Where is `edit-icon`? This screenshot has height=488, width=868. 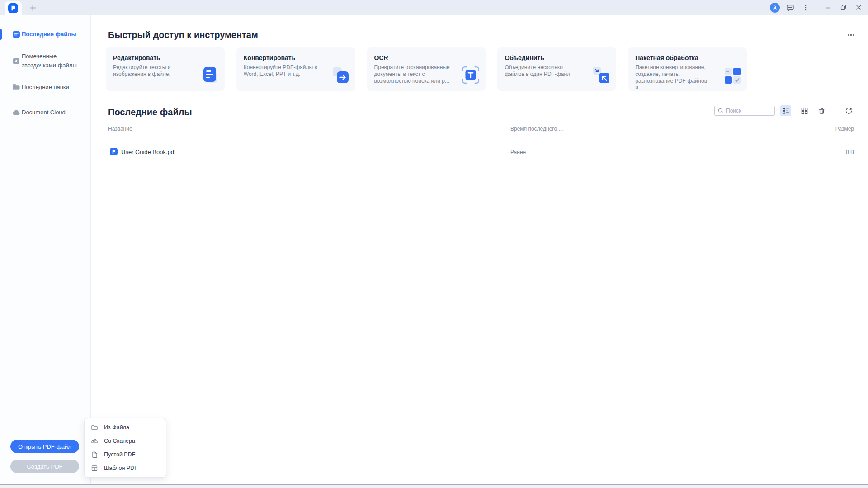
edit-icon is located at coordinates (210, 76).